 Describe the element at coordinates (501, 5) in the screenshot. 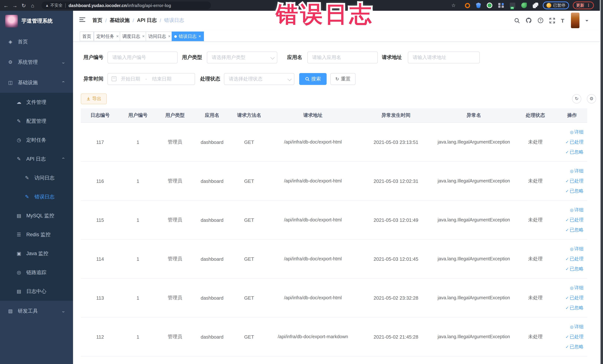

I see `extension-icon-grid` at that location.